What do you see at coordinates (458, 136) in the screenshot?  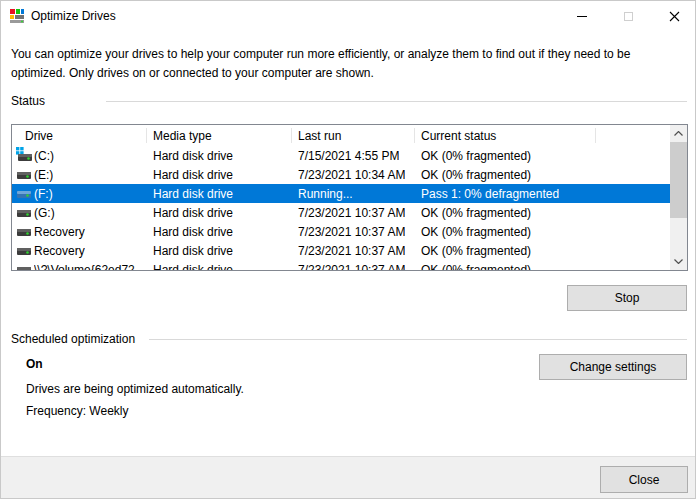 I see `column-header-current-status: Current status` at bounding box center [458, 136].